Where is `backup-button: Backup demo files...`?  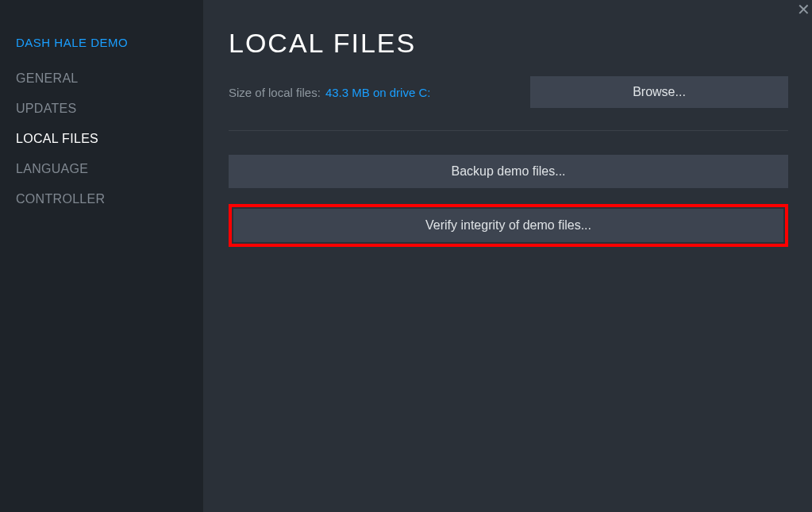 backup-button: Backup demo files... is located at coordinates (508, 171).